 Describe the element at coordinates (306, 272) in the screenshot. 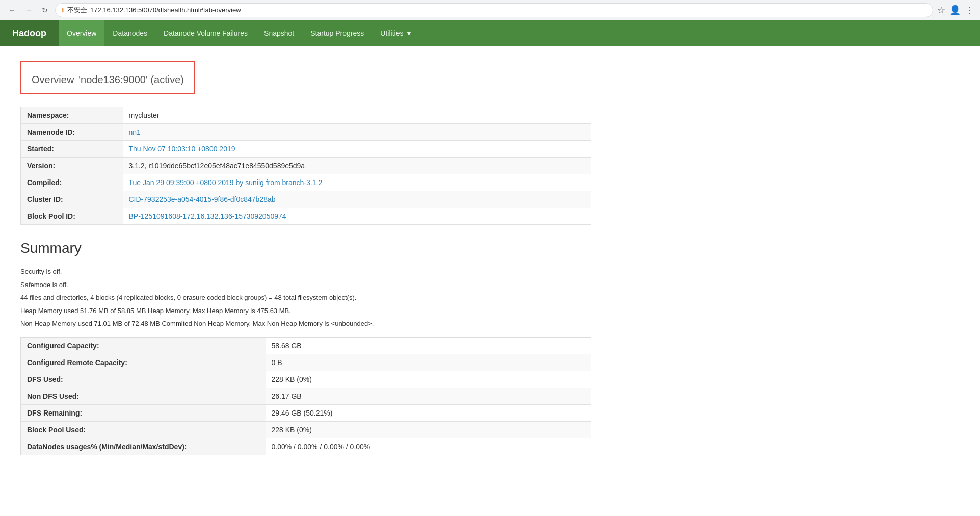

I see `summary-line: Security is off.` at that location.